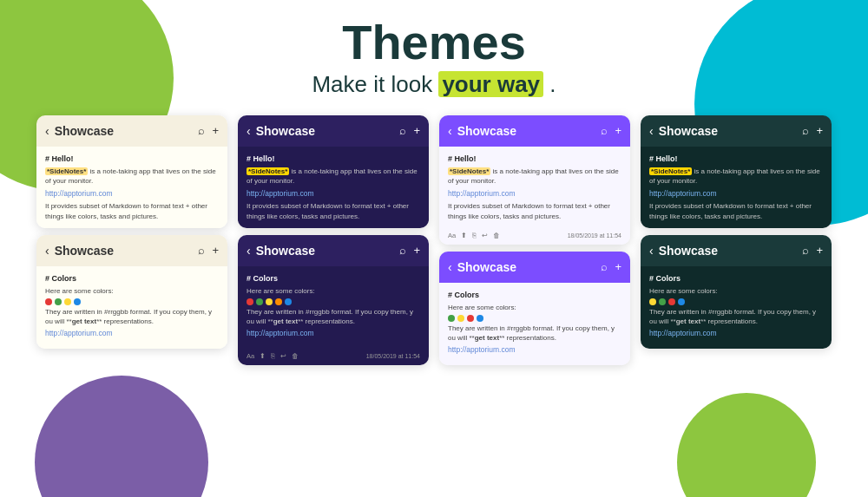 Image resolution: width=868 pixels, height=497 pixels. I want to click on note-body-dt: *SideNotes* is a note-taking app that li…, so click(736, 176).